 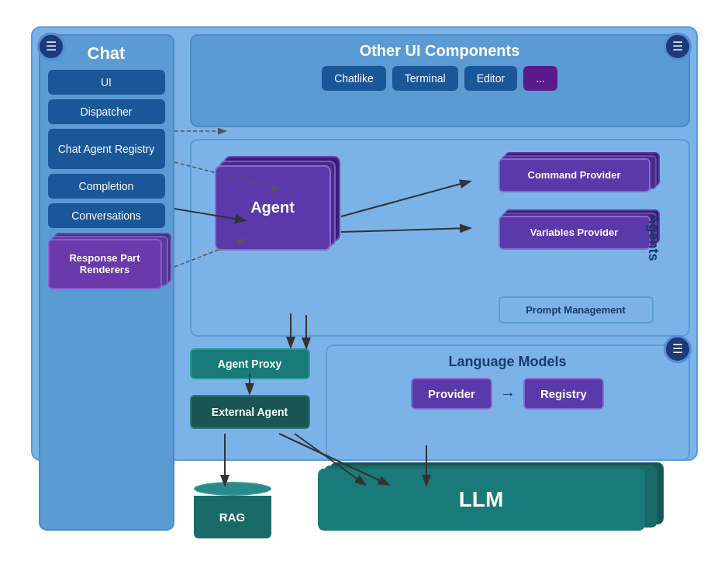 What do you see at coordinates (107, 186) in the screenshot?
I see `chat-completion-box: Completion` at bounding box center [107, 186].